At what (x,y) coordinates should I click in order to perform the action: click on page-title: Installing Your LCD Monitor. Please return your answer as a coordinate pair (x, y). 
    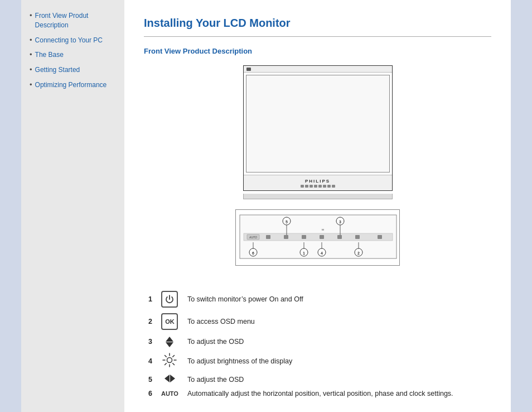
    Looking at the image, I should click on (318, 23).